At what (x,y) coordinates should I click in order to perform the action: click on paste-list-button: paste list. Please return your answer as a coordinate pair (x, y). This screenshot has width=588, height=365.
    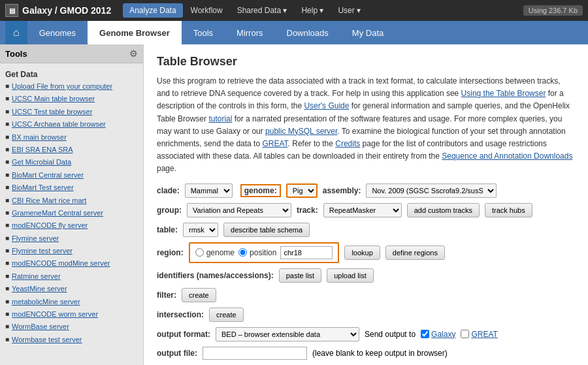
    Looking at the image, I should click on (301, 276).